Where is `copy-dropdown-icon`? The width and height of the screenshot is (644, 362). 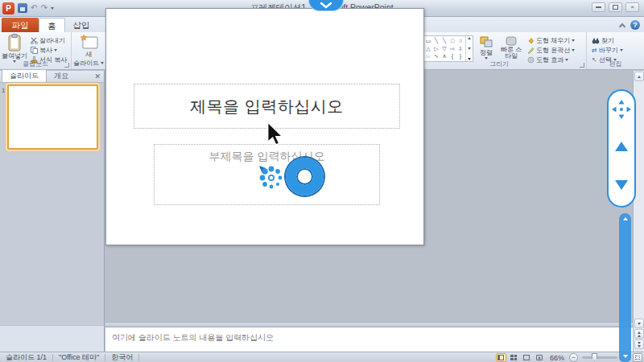 copy-dropdown-icon is located at coordinates (56, 50).